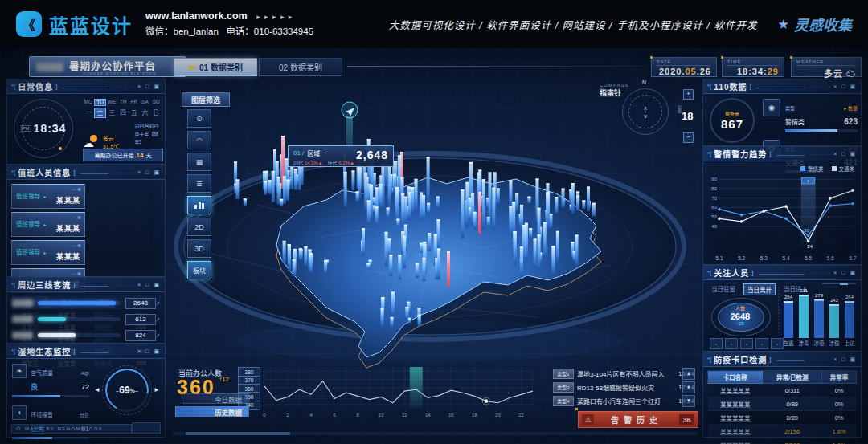 This screenshot has width=868, height=444. What do you see at coordinates (624, 373) in the screenshot?
I see `alert-item: 类型1湿地3-104片区有不明人员闯入19:24` at bounding box center [624, 373].